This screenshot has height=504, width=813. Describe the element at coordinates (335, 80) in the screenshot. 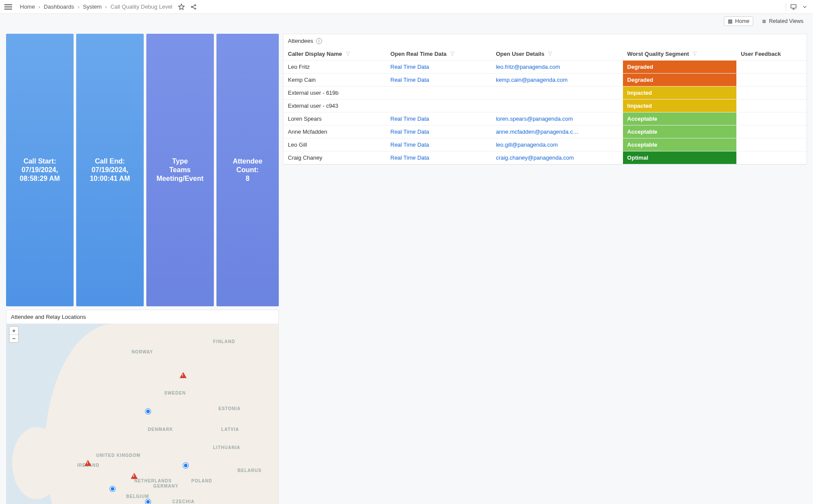

I see `cell-name: Kemp Cain` at that location.